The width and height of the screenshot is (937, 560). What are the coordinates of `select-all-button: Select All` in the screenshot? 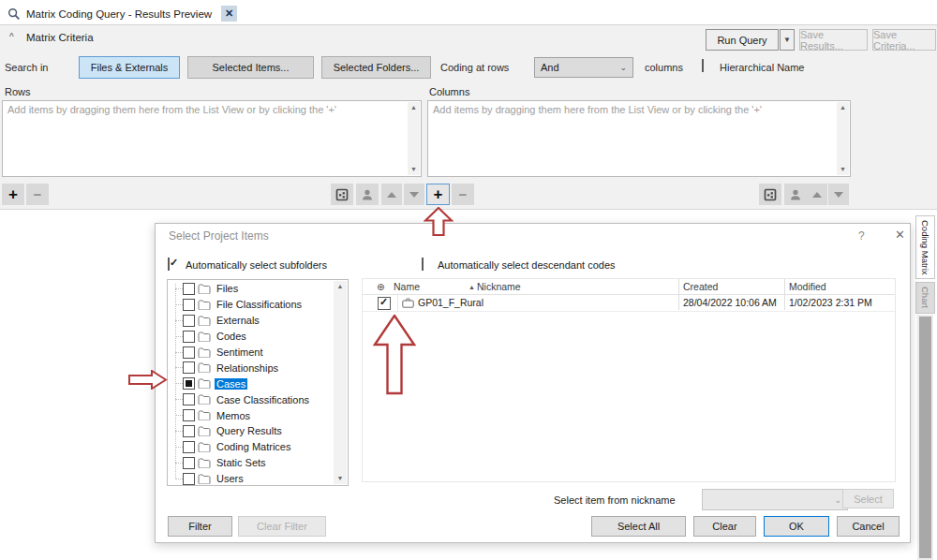 It's located at (639, 526).